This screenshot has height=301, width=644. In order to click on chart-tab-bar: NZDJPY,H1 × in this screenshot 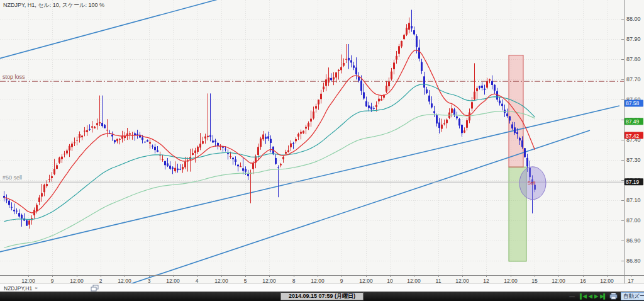, I will do `click(322, 288)`.